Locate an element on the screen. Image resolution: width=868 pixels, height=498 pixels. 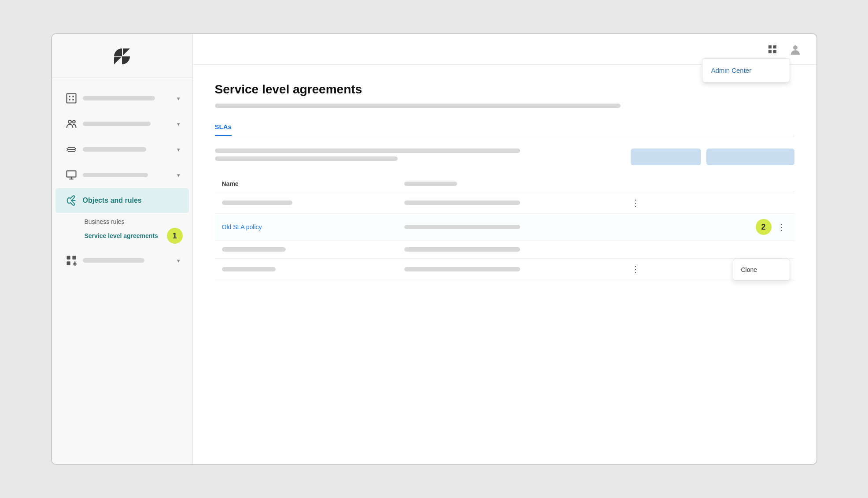
sidebar-item-people: ▾ is located at coordinates (122, 124).